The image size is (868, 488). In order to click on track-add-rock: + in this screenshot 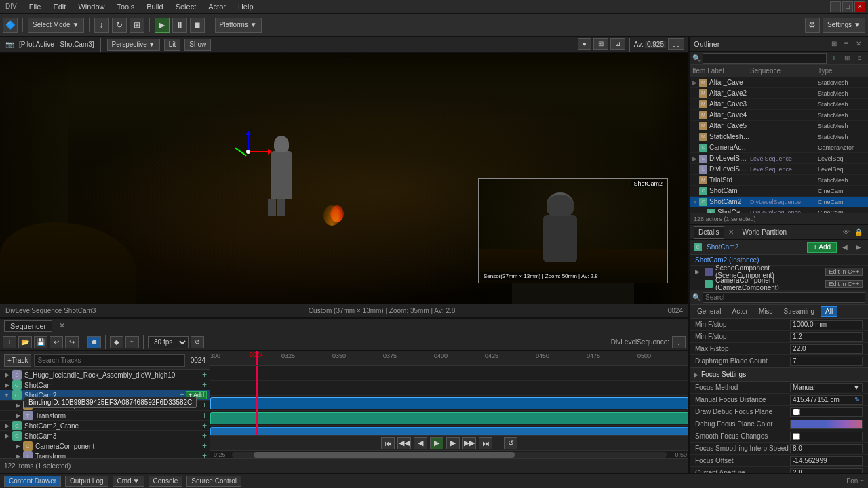, I will do `click(205, 375)`.